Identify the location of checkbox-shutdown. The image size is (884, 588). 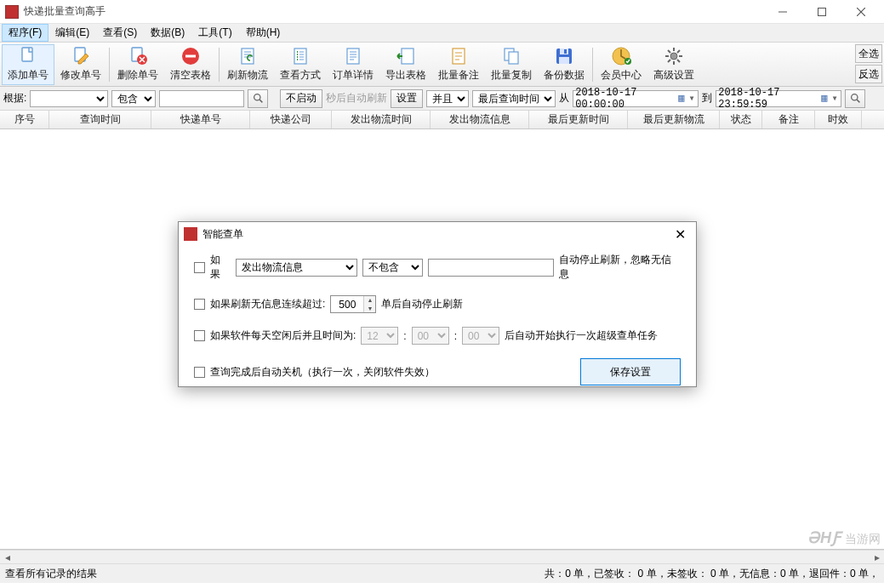
(199, 373).